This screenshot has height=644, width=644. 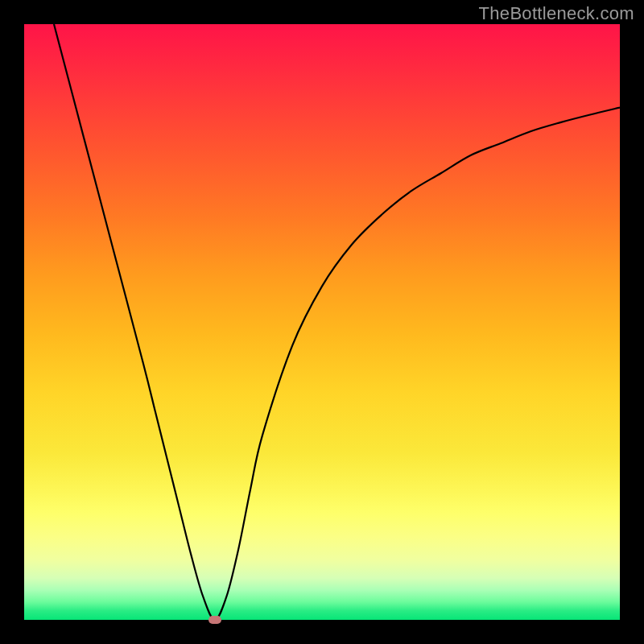 I want to click on min-point-marker, so click(x=215, y=620).